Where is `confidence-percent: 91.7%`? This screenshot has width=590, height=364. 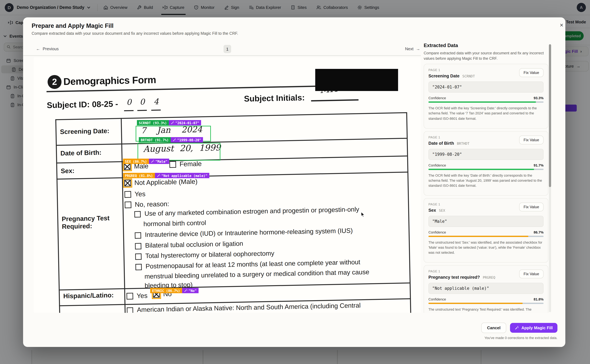
confidence-percent: 91.7% is located at coordinates (539, 165).